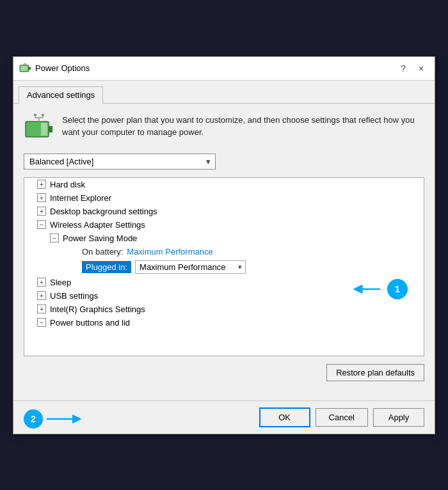 Image resolution: width=448 pixels, height=490 pixels. I want to click on tree-label-wireless: Wireless Adapter Settings, so click(97, 225).